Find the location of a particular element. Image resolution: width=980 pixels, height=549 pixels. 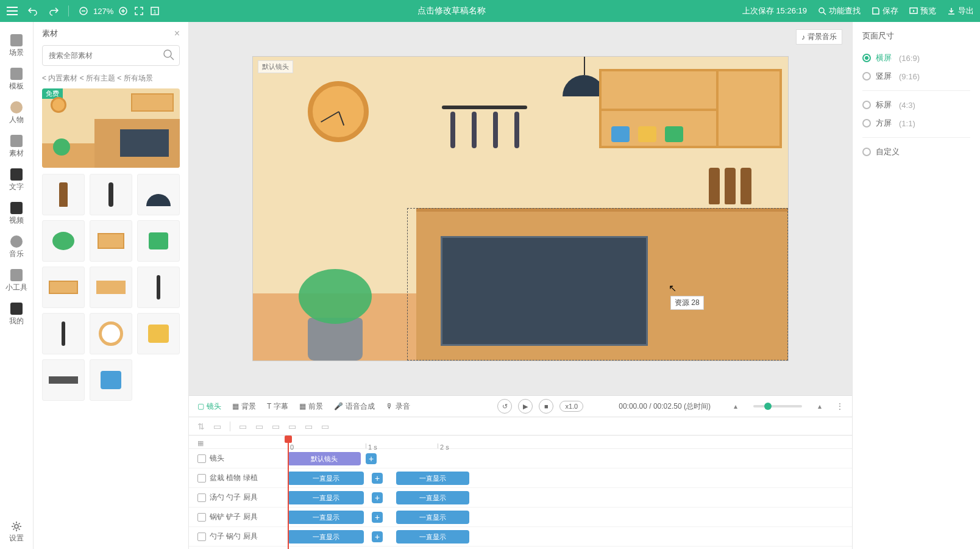

asset-thumb-bottle is located at coordinates (63, 195).